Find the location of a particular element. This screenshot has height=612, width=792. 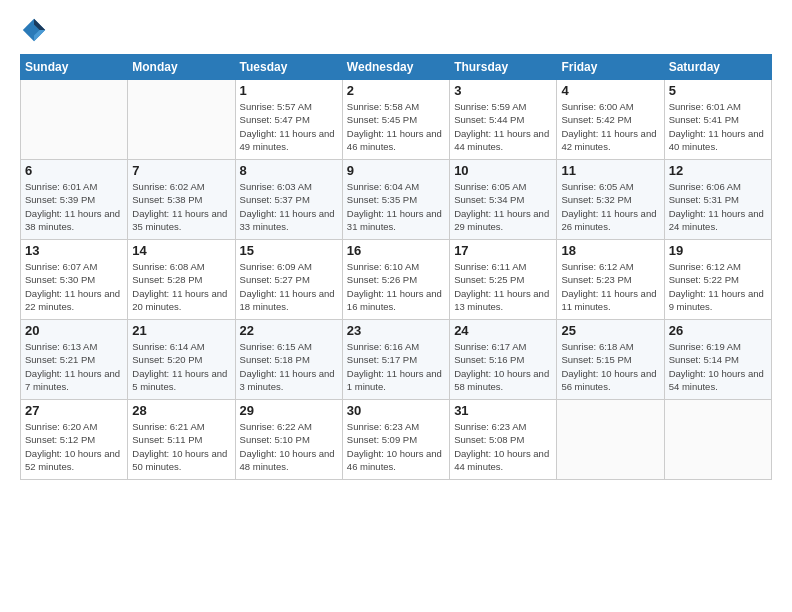

day-number: 27 is located at coordinates (74, 410).